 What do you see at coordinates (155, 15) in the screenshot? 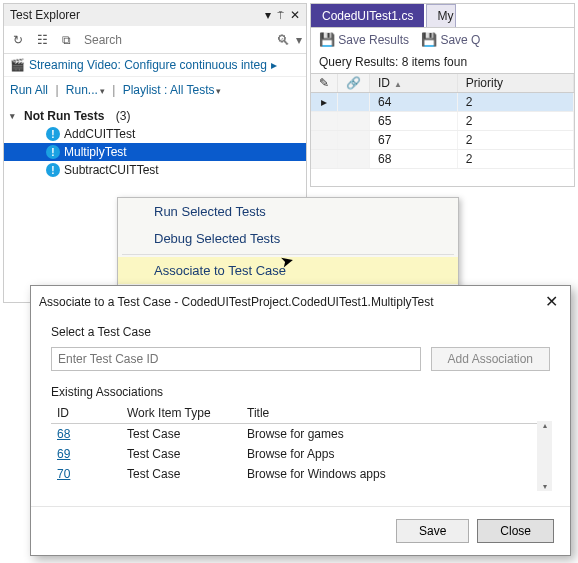
I see `test-explorer-titlebar: Test Explorer ▾ ⍑ ✕` at bounding box center [155, 15].